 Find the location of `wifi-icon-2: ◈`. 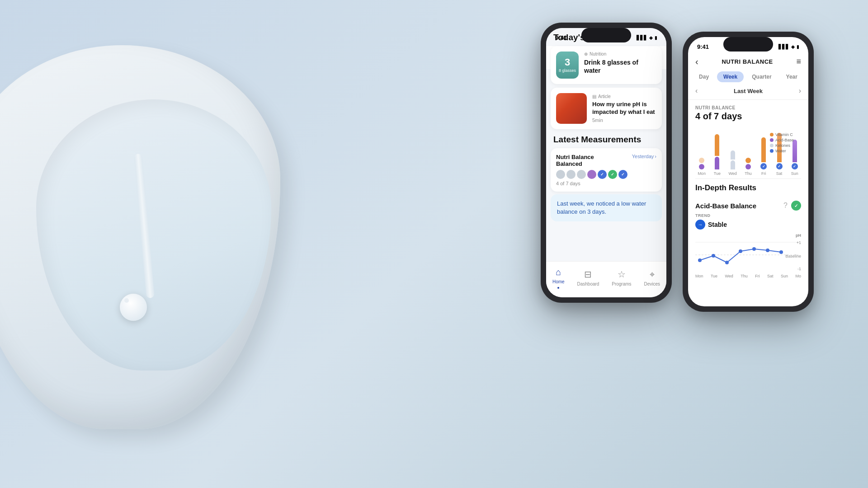

wifi-icon-2: ◈ is located at coordinates (793, 47).